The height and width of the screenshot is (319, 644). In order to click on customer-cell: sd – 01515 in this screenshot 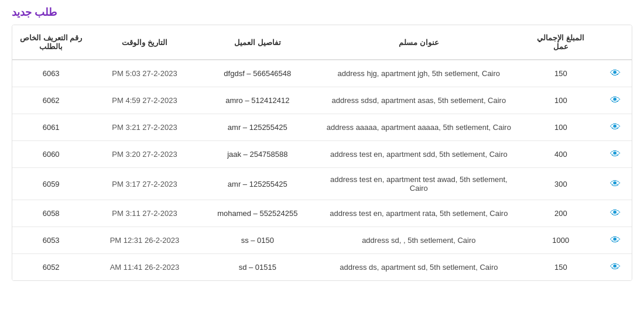, I will do `click(258, 267)`.